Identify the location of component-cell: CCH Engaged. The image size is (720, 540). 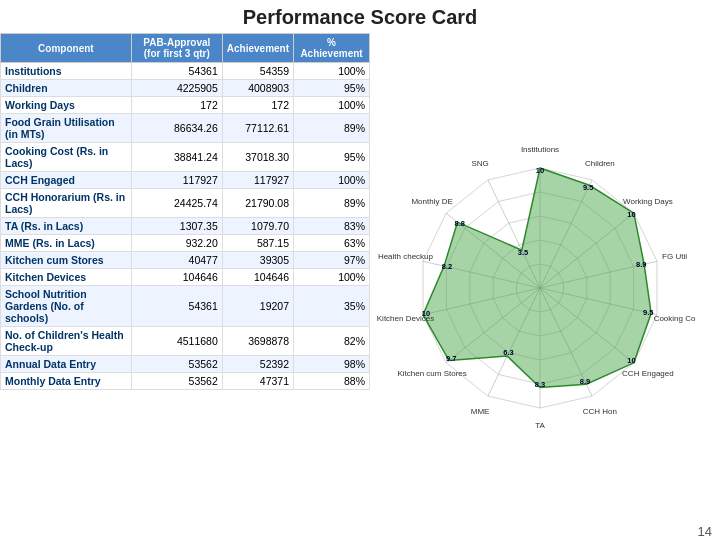
(66, 180).